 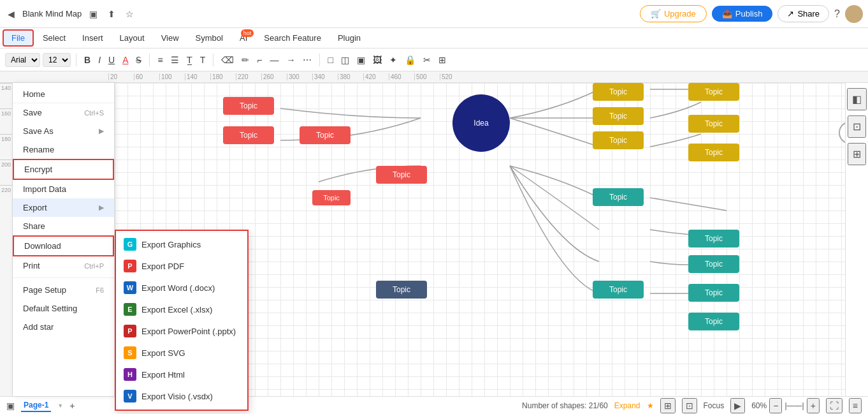 I want to click on share-doc-icon: ⬆, so click(x=112, y=14).